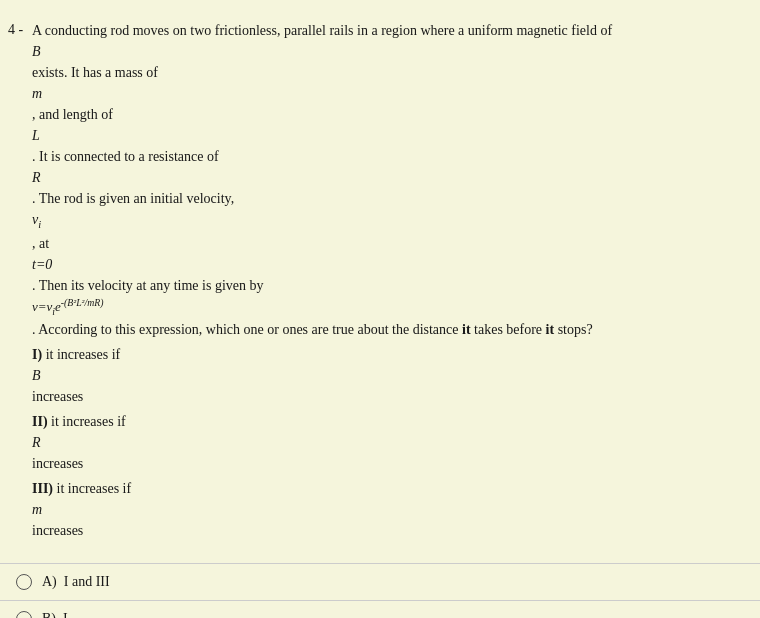 This screenshot has height=618, width=760. What do you see at coordinates (391, 244) in the screenshot?
I see `intro-line-6: , at` at bounding box center [391, 244].